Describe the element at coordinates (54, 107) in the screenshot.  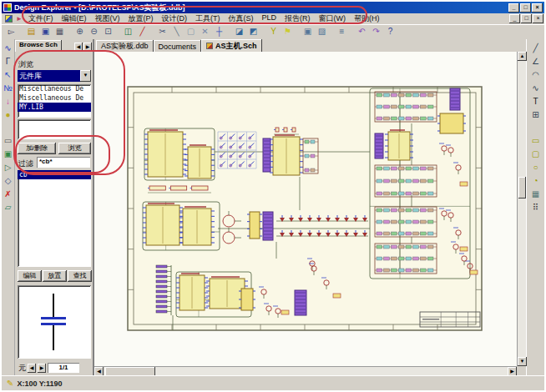
I see `library-item: MY.LIB` at that location.